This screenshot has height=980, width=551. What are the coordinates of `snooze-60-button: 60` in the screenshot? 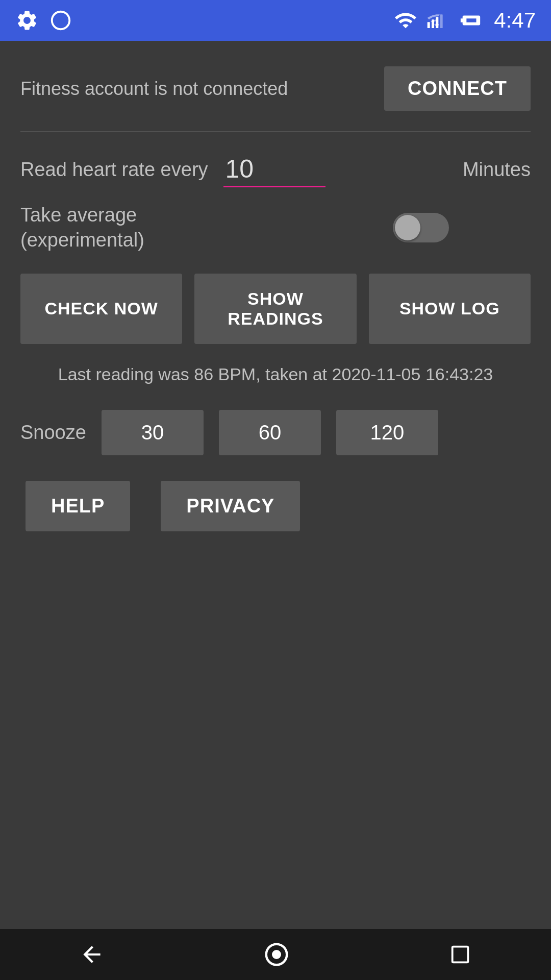 It's located at (270, 433).